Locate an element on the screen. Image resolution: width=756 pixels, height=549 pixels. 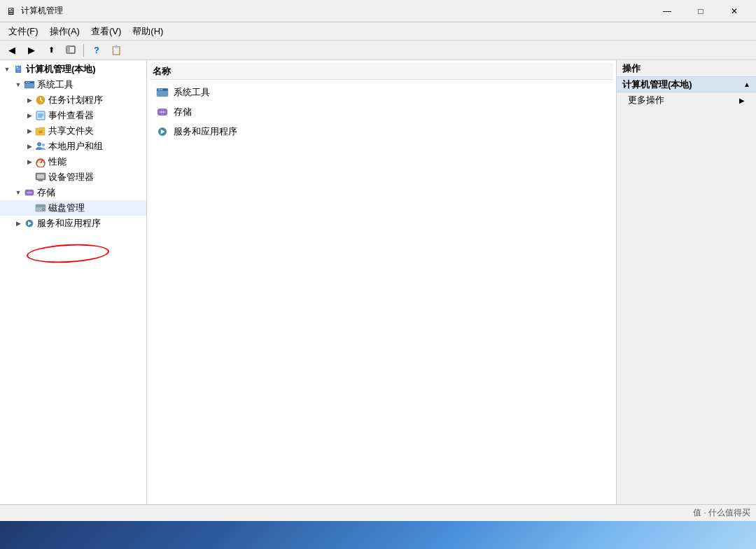
services-expander: ▶ is located at coordinates (18, 223).